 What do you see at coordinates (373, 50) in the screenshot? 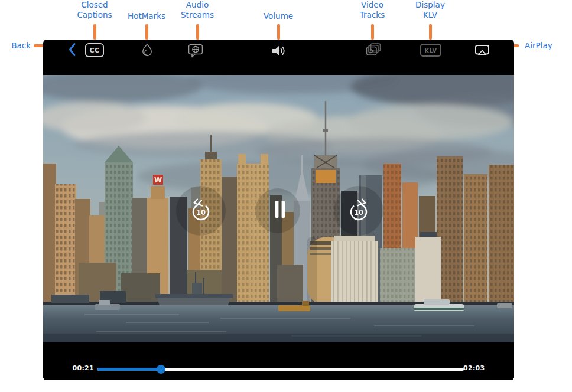
I see `video-stack-icon` at bounding box center [373, 50].